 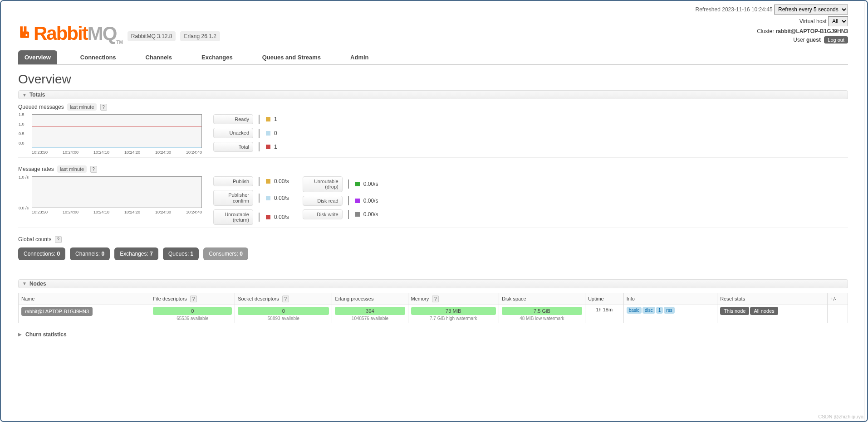 What do you see at coordinates (811, 10) in the screenshot?
I see `refresh-interval-select: Refresh every 5 seconds` at bounding box center [811, 10].